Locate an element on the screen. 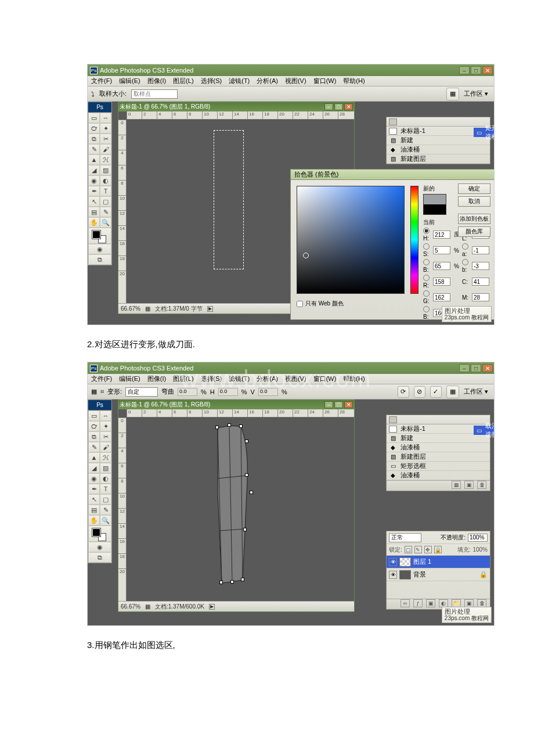 Image resolution: width=534 pixels, height=756 pixels. quick-mask-button: ◉ is located at coordinates (100, 249).